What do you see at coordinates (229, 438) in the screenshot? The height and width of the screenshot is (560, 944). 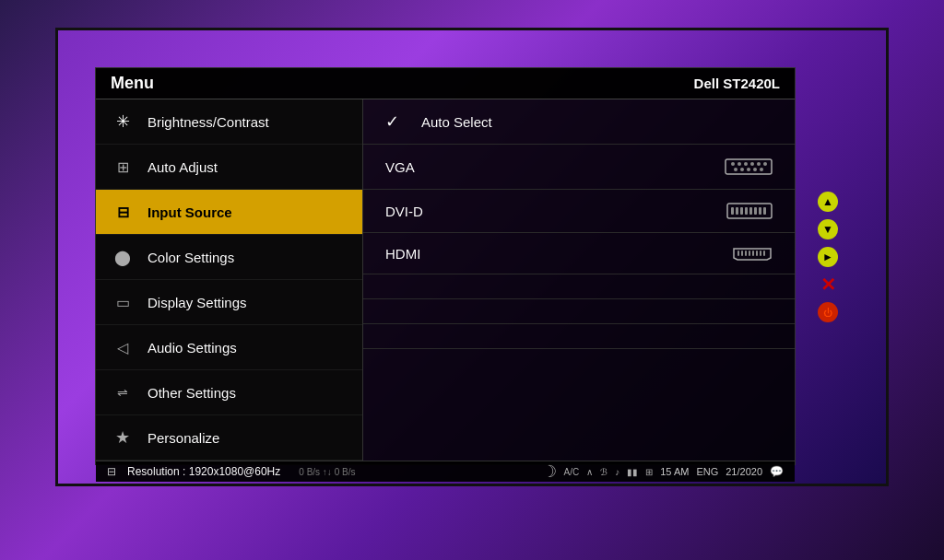 I see `nav-item-personalize: ★ Personalize` at bounding box center [229, 438].